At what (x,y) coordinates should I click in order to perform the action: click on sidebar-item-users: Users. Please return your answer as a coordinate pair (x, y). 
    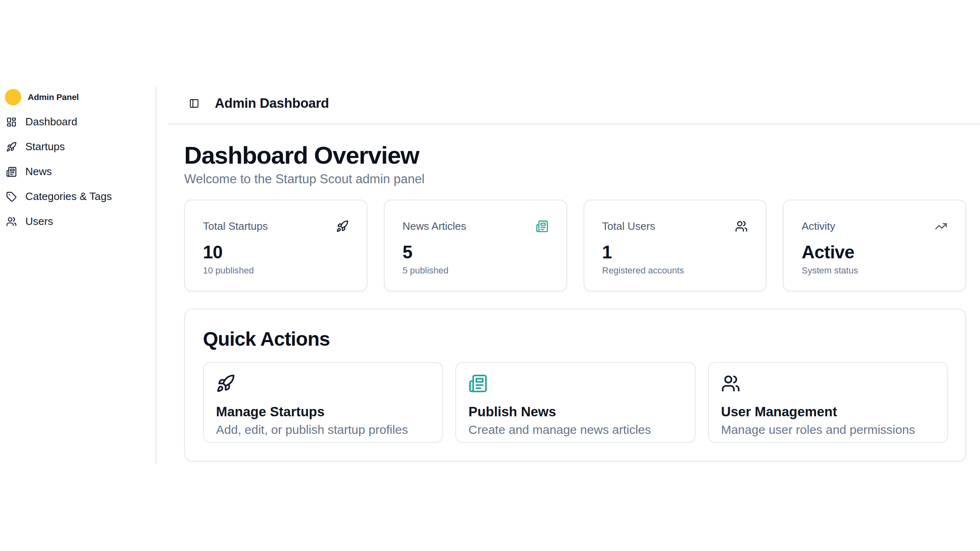
    Looking at the image, I should click on (80, 221).